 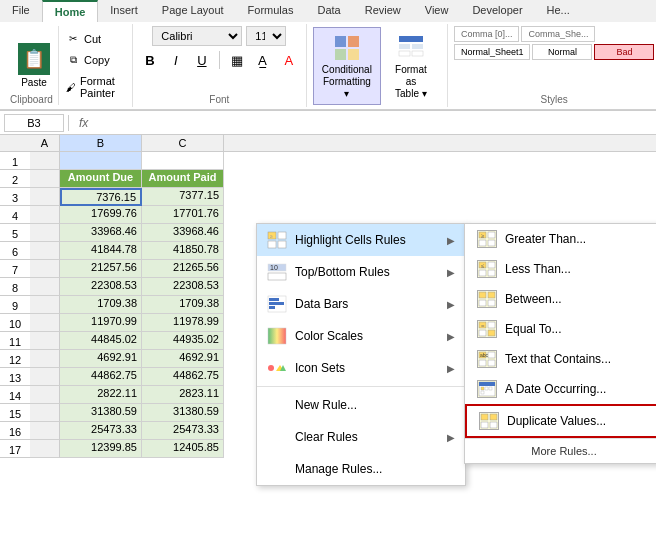 I want to click on cell-a1, so click(x=45, y=161).